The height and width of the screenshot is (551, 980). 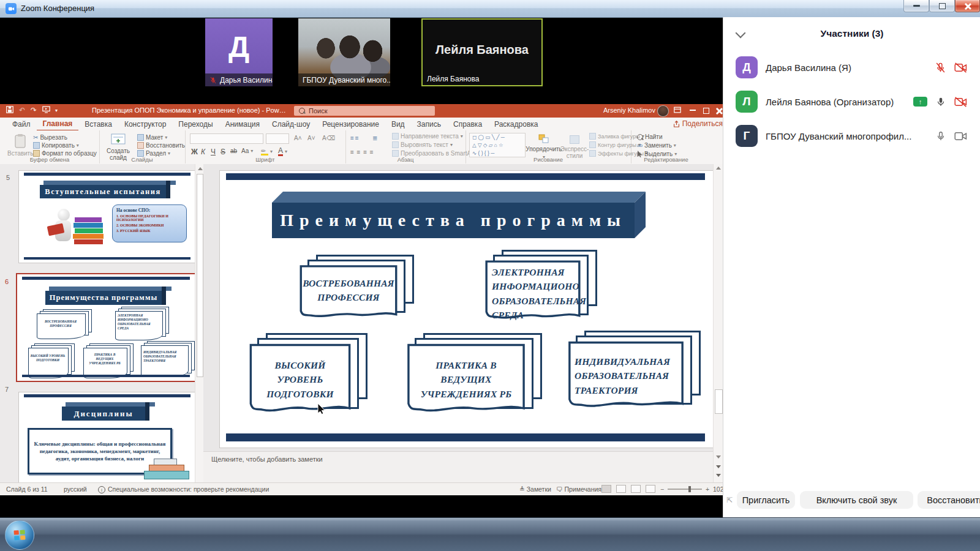 What do you see at coordinates (606, 489) in the screenshot?
I see `normal-view-icon` at bounding box center [606, 489].